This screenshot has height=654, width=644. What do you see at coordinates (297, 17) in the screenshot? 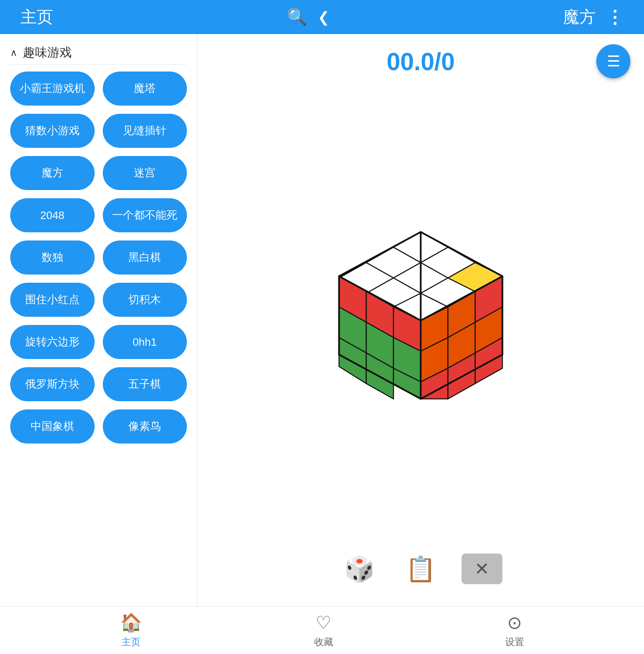
I see `search-icon: 🔍` at bounding box center [297, 17].